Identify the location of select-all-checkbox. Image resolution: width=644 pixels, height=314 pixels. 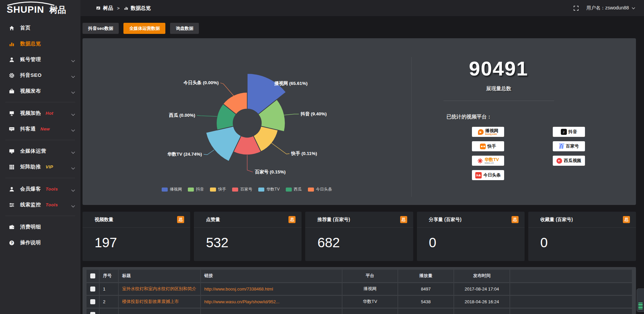
(93, 276).